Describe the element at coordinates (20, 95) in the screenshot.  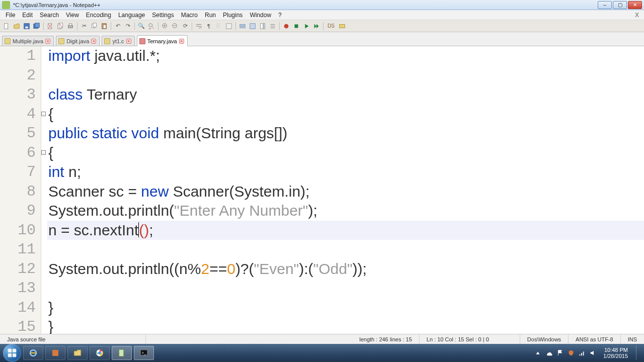
I see `line-number: 3` at that location.